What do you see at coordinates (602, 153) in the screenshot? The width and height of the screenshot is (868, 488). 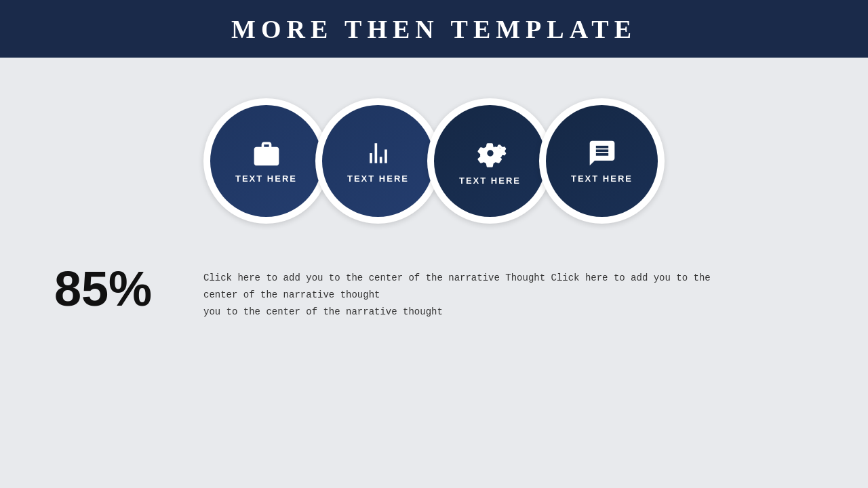 I see `chat-icon` at bounding box center [602, 153].